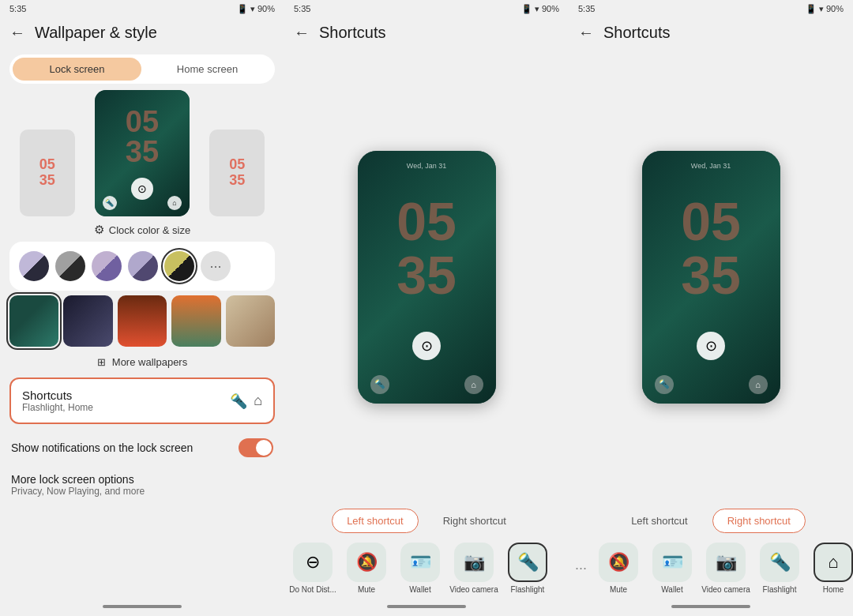  I want to click on shortcut-tabs-3: Left shortcut Right shortcut, so click(711, 521).